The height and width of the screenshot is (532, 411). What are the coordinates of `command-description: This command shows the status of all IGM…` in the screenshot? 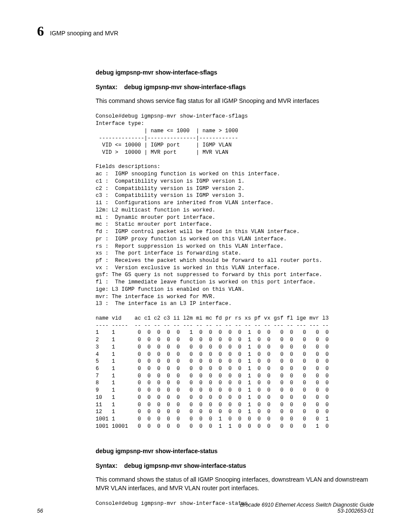 It's located at (234, 484).